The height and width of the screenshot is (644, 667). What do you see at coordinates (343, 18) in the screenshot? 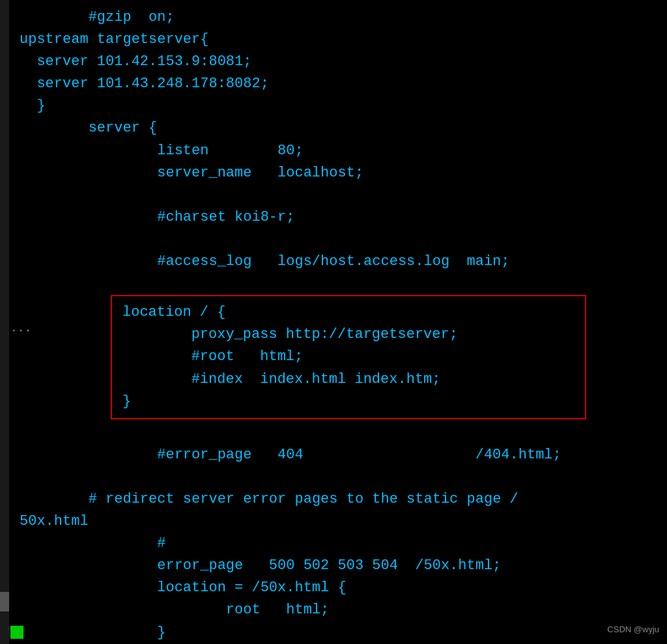
I see `code-line-gzip: #gzip on;` at bounding box center [343, 18].